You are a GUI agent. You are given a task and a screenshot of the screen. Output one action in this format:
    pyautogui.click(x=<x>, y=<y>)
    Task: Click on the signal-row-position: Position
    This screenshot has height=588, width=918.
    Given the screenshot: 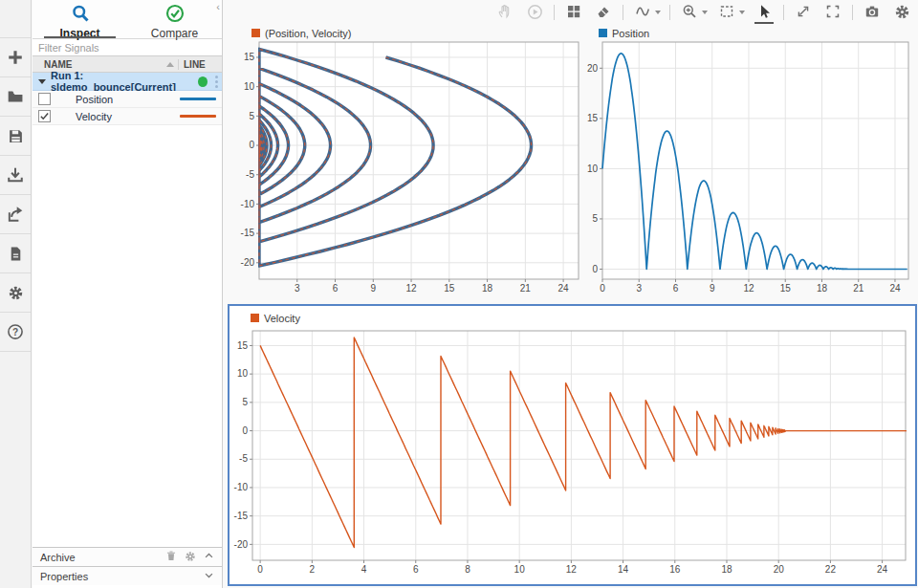 What is the action you would take?
    pyautogui.click(x=127, y=99)
    